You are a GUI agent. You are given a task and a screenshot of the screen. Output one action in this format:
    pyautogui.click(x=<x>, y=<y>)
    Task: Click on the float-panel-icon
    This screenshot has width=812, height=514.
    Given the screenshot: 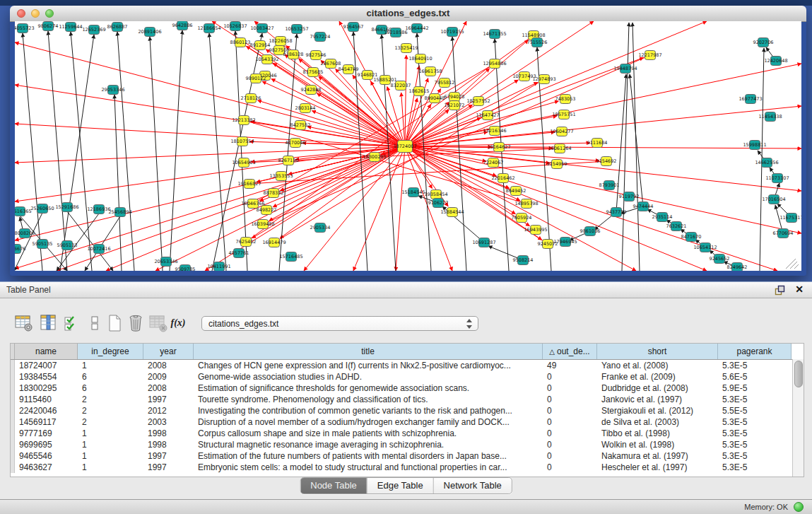 What is the action you would take?
    pyautogui.click(x=780, y=290)
    